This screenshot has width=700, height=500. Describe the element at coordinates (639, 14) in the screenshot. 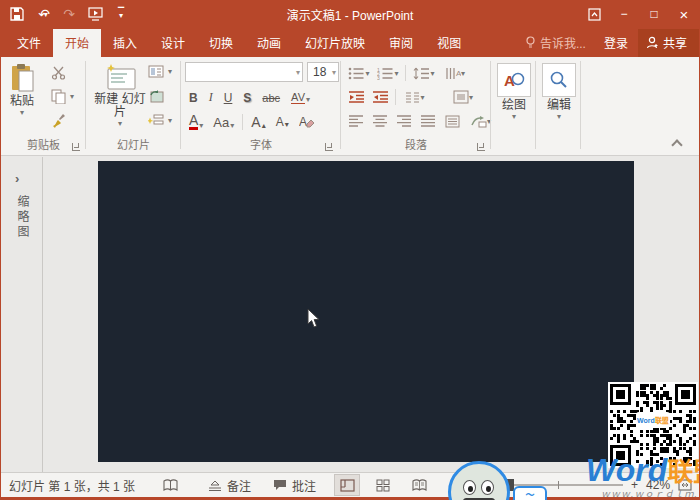

I see `window-controls: − □ ×` at that location.